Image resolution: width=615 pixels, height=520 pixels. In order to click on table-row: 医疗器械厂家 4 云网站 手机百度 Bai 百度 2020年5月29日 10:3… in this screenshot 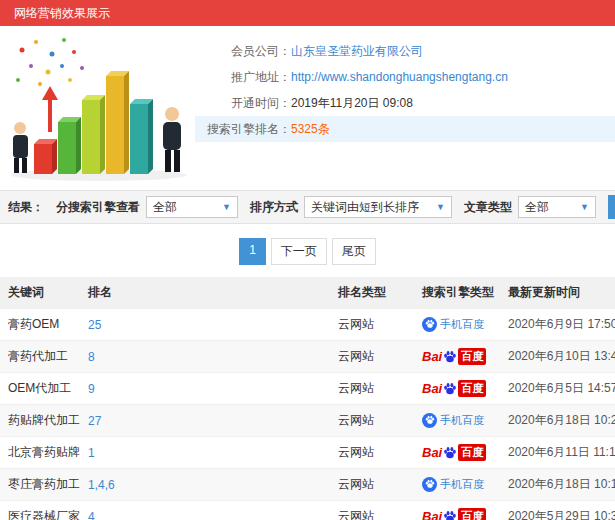, I will do `click(308, 510)`.